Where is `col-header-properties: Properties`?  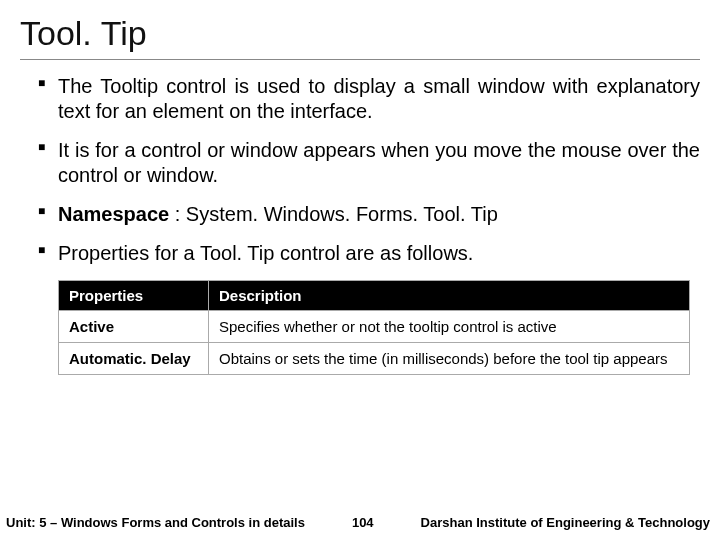 col-header-properties: Properties is located at coordinates (134, 296).